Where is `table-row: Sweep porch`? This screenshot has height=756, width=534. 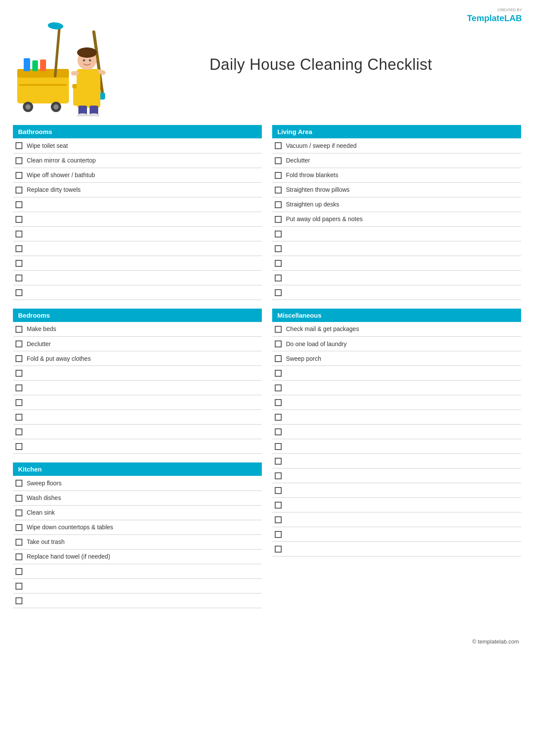 table-row: Sweep porch is located at coordinates (397, 359).